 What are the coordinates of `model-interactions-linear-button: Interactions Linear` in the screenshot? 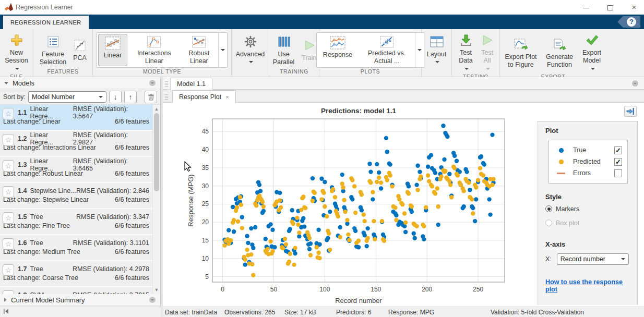 It's located at (154, 50).